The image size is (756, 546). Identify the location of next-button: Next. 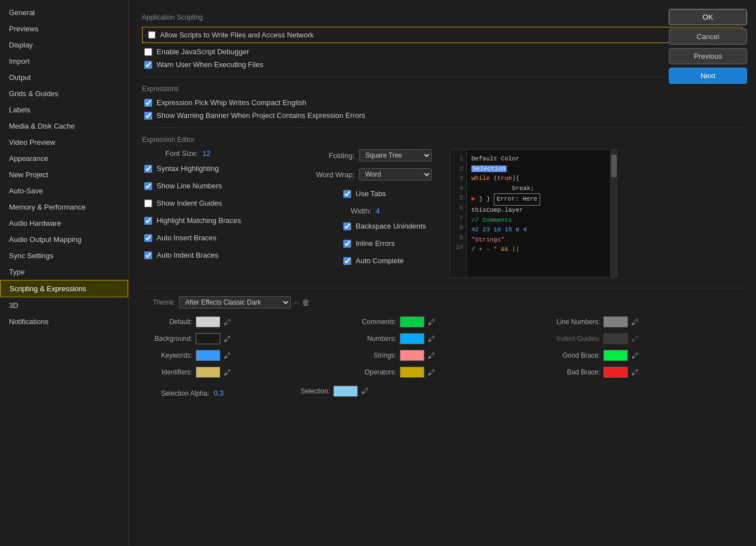
(708, 76).